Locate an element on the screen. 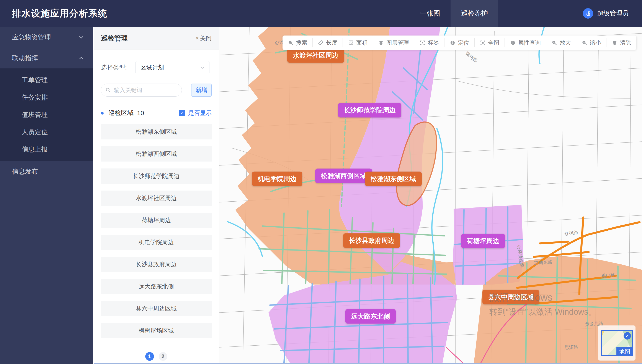 The image size is (642, 364). type-select-value: 区域计划 is located at coordinates (170, 68).